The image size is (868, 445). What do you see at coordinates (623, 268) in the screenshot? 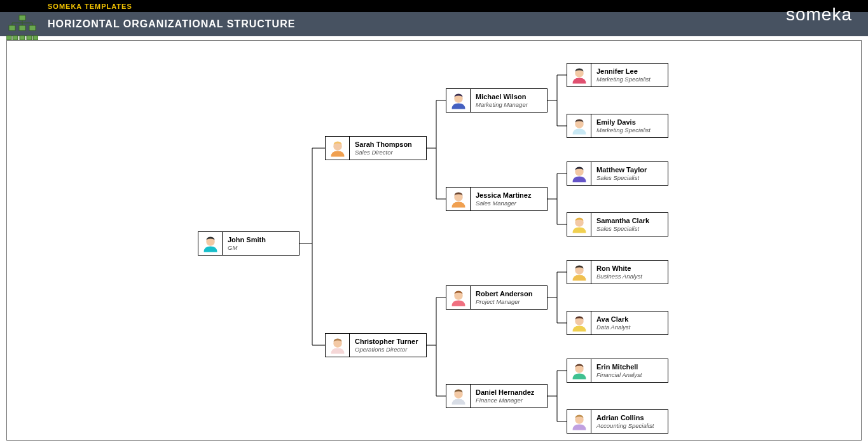
I see `person-name: Ron White` at bounding box center [623, 268].